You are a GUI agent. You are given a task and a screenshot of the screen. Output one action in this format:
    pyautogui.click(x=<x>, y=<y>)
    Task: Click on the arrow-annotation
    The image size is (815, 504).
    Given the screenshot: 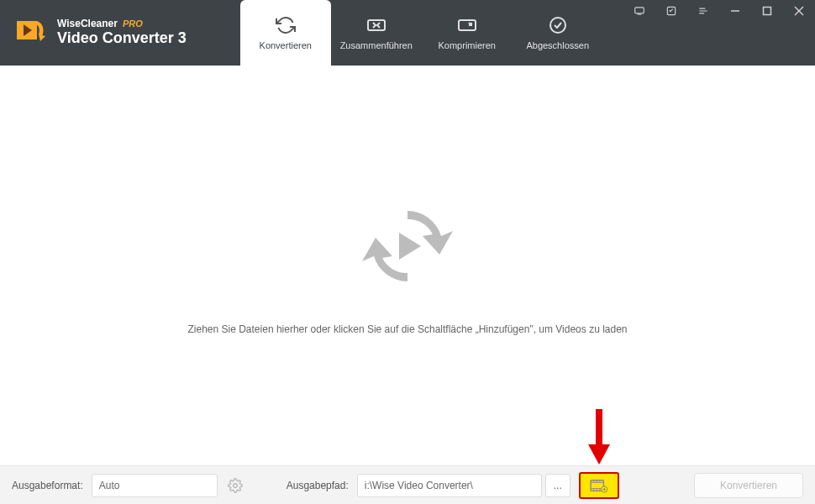 What is the action you would take?
    pyautogui.click(x=599, y=438)
    